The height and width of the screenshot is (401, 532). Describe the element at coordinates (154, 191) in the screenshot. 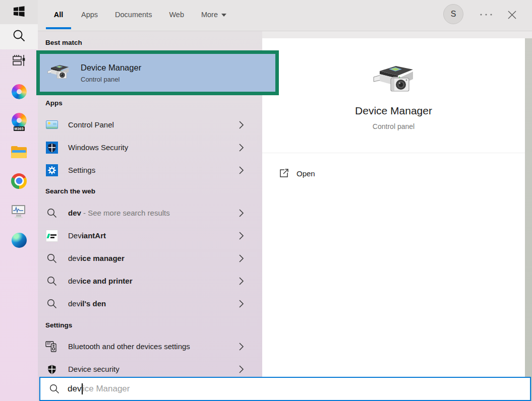

I see `section-header-search-the-web: Search the web` at that location.